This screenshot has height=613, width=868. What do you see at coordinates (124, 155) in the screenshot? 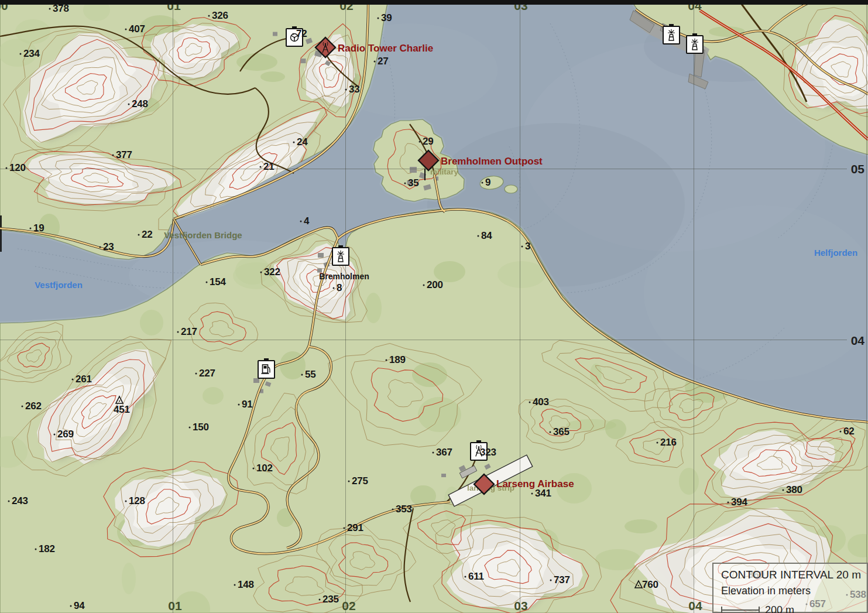
I see `spot-elevation: 377` at bounding box center [124, 155].